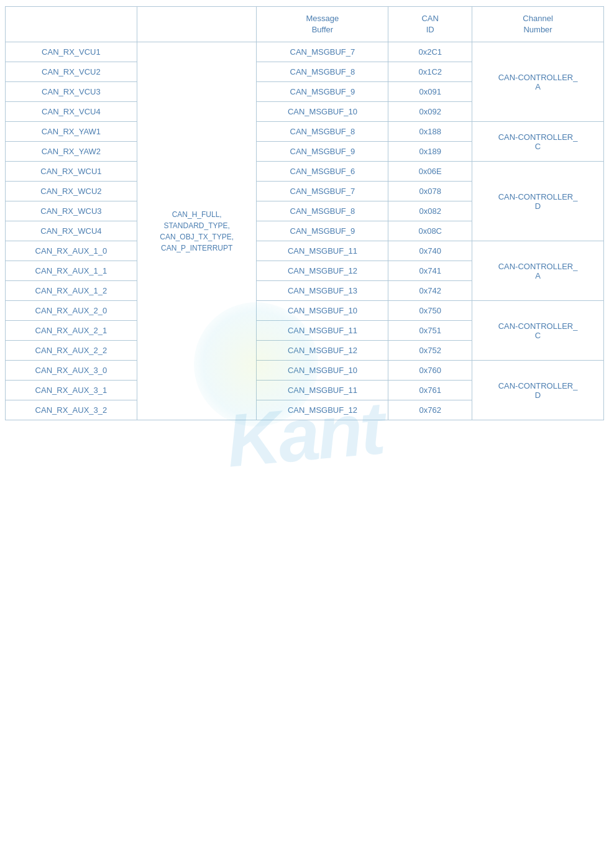  What do you see at coordinates (430, 172) in the screenshot?
I see `can-id-cell: 0x06E` at bounding box center [430, 172].